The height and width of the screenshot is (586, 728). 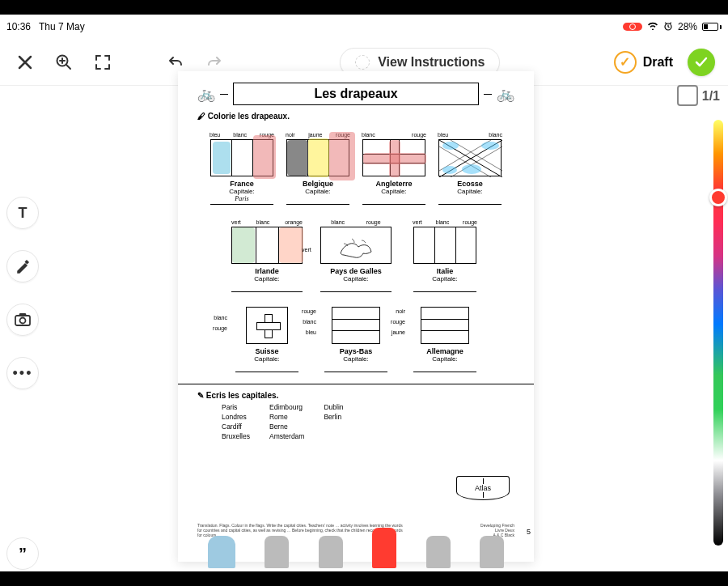 I want to click on page-indicator: 1/1, so click(x=700, y=96).